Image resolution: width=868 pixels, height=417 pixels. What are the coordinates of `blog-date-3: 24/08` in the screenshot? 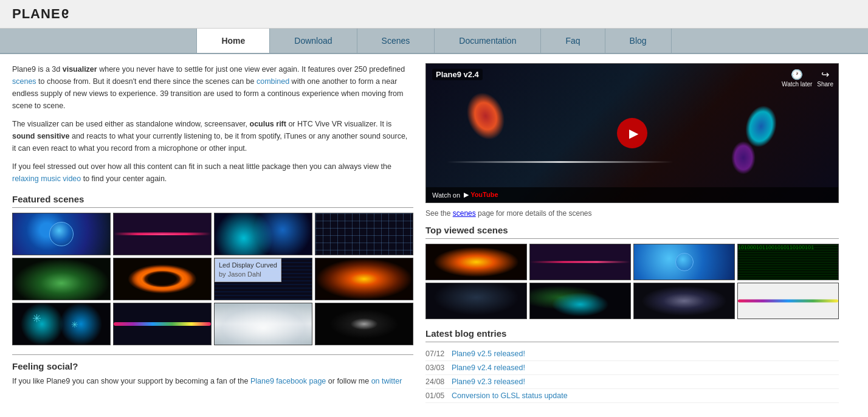 It's located at (436, 382).